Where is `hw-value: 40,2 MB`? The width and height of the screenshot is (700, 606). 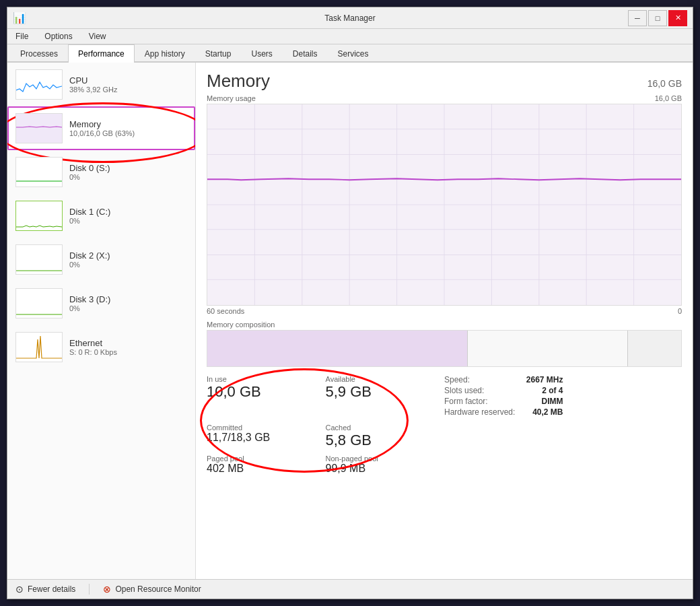
hw-value: 40,2 MB is located at coordinates (548, 412).